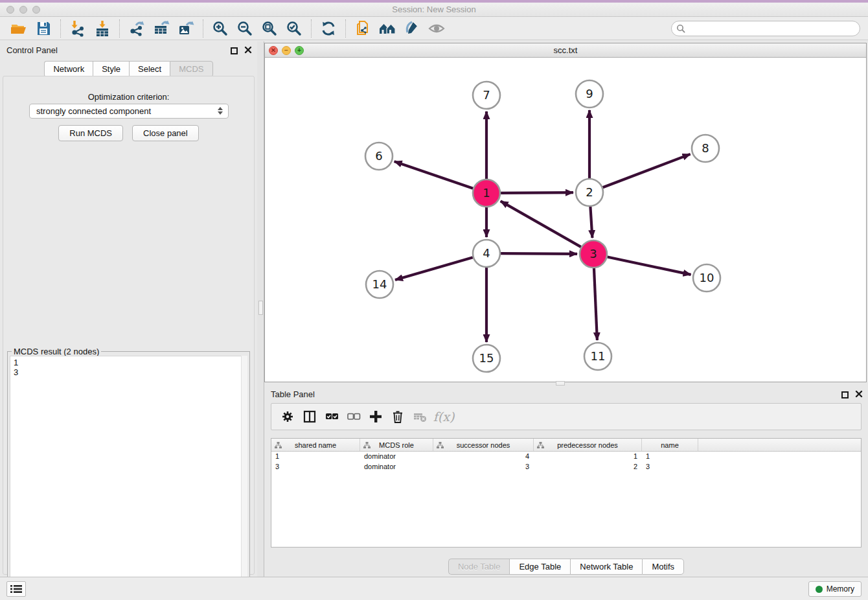  I want to click on zoom-fit-icon, so click(269, 29).